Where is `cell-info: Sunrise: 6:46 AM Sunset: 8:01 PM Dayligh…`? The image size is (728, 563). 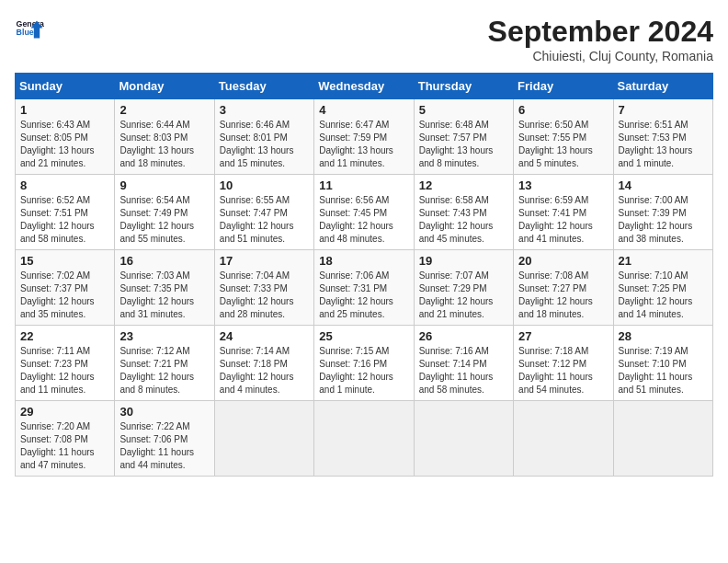
cell-info: Sunrise: 6:46 AM Sunset: 8:01 PM Dayligh… is located at coordinates (265, 144).